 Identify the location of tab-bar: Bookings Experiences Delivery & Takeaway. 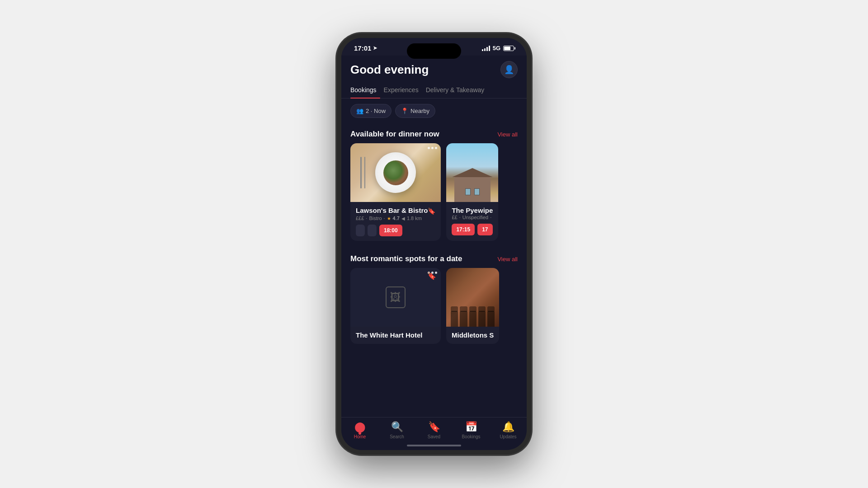
(434, 90).